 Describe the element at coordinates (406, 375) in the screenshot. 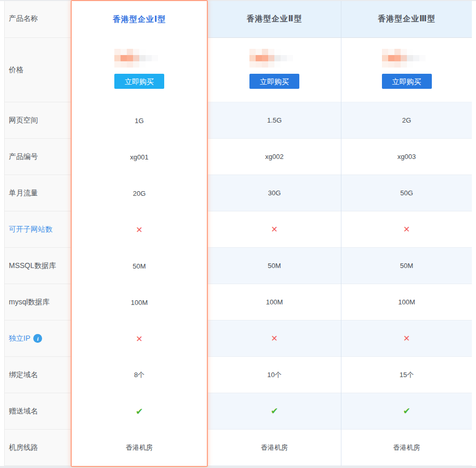

I see `feature-value-cell: 15个` at that location.